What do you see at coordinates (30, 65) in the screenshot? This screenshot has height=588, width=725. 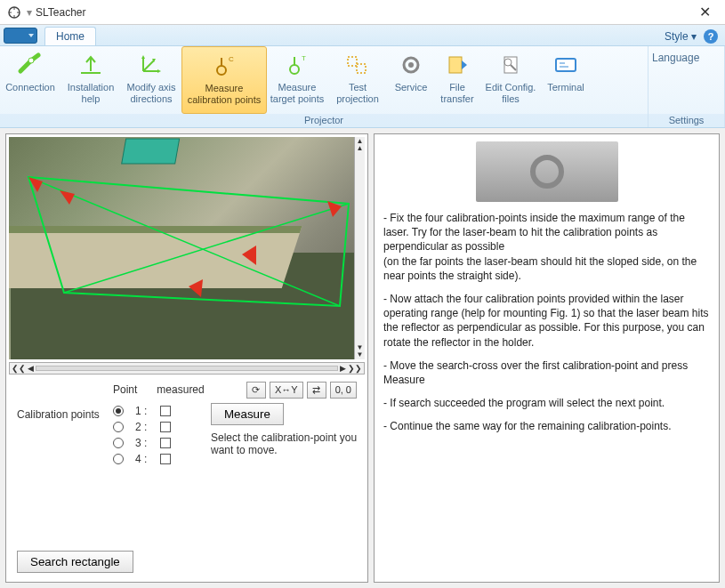 I see `plug-icon` at bounding box center [30, 65].